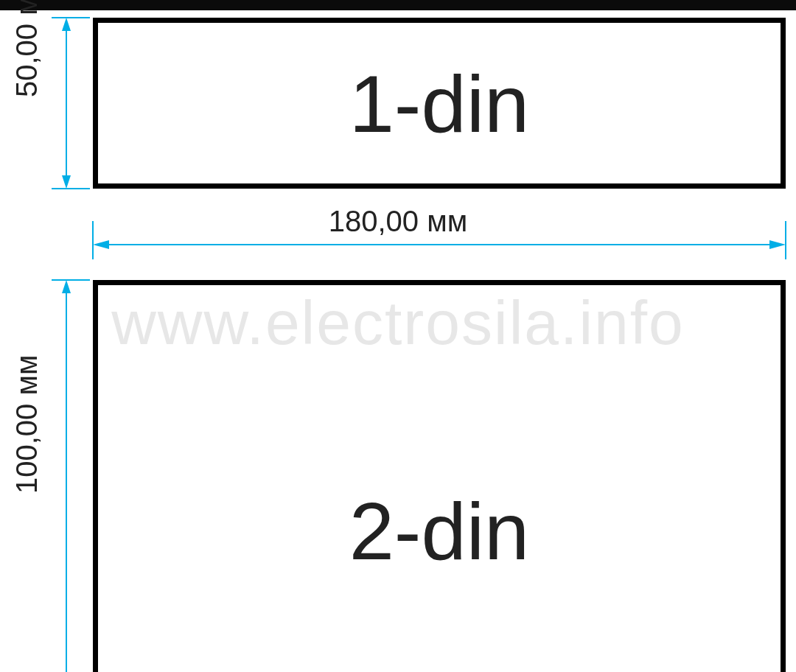 Image resolution: width=796 pixels, height=672 pixels. Describe the element at coordinates (398, 221) in the screenshot. I see `dimension-width: 180,00 мм` at that location.